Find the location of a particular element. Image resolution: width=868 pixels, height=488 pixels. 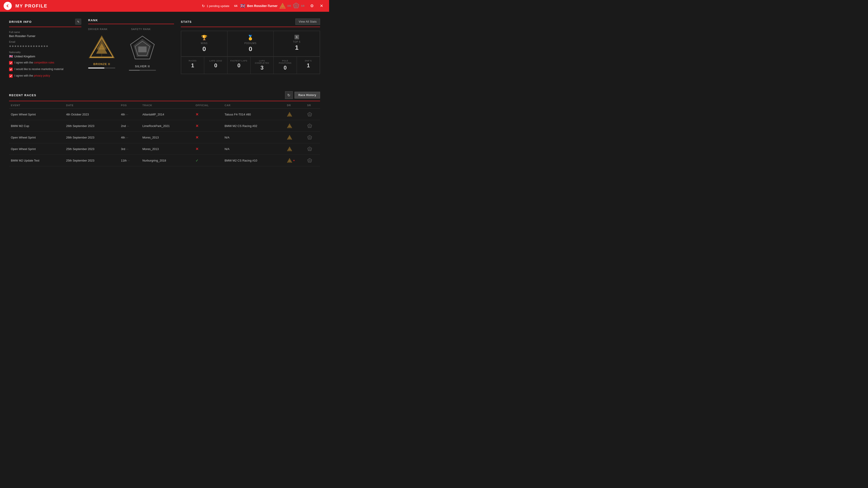

podiums-value: 0 is located at coordinates (251, 49).